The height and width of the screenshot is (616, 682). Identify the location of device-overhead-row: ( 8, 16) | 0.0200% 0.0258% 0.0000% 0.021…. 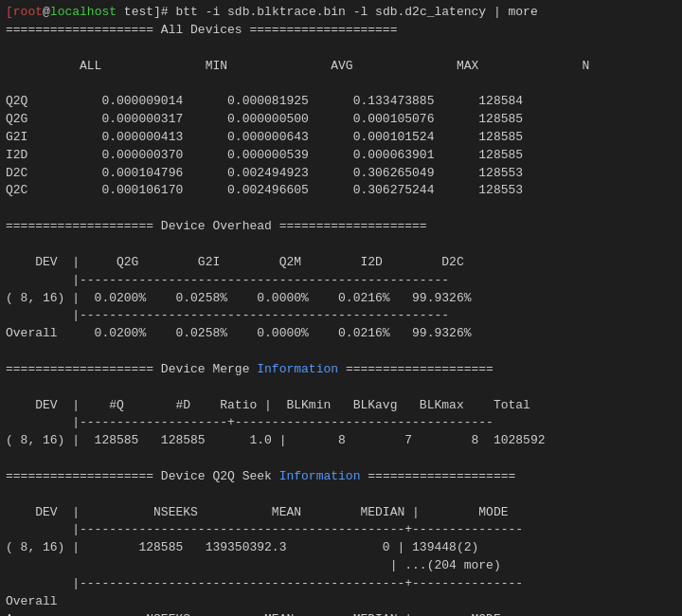
(341, 299).